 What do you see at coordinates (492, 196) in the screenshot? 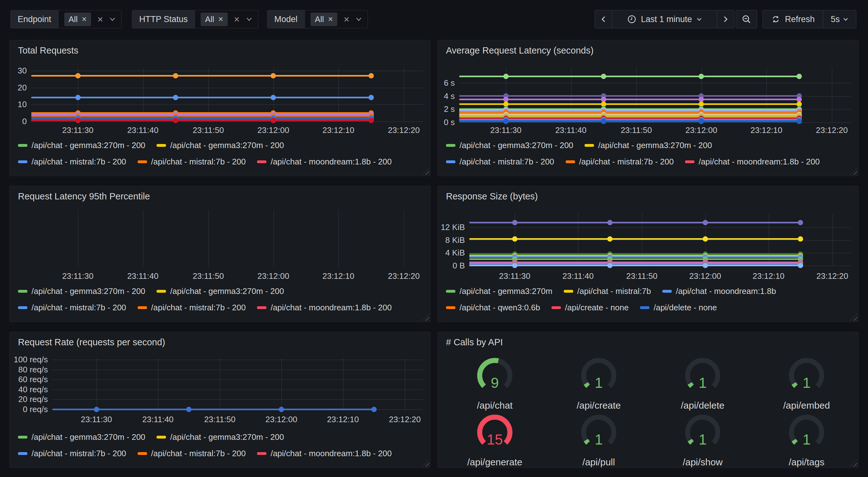
I see `panel-title: Response Size (bytes)` at bounding box center [492, 196].